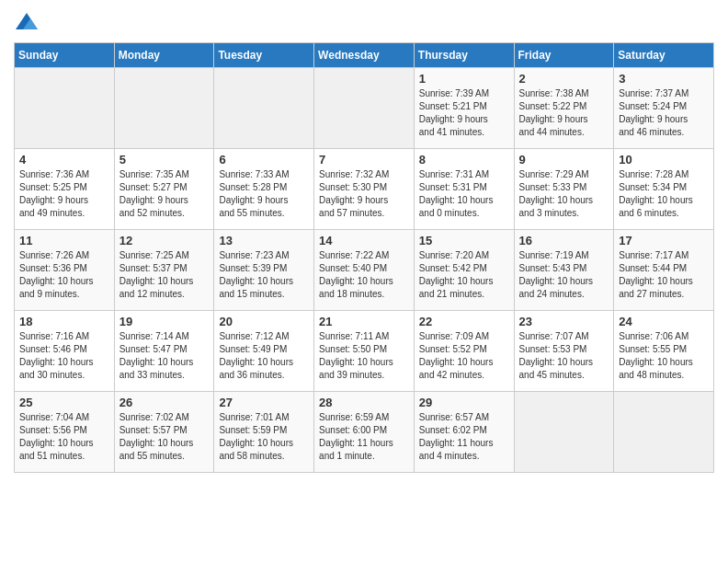  I want to click on day-number: 15, so click(464, 241).